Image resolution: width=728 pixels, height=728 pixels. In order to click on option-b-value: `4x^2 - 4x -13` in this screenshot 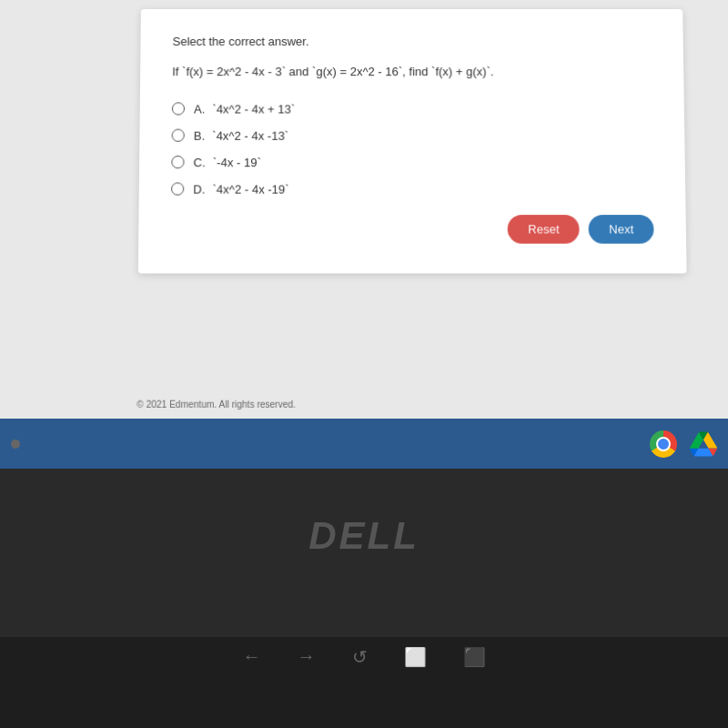, I will do `click(250, 135)`.